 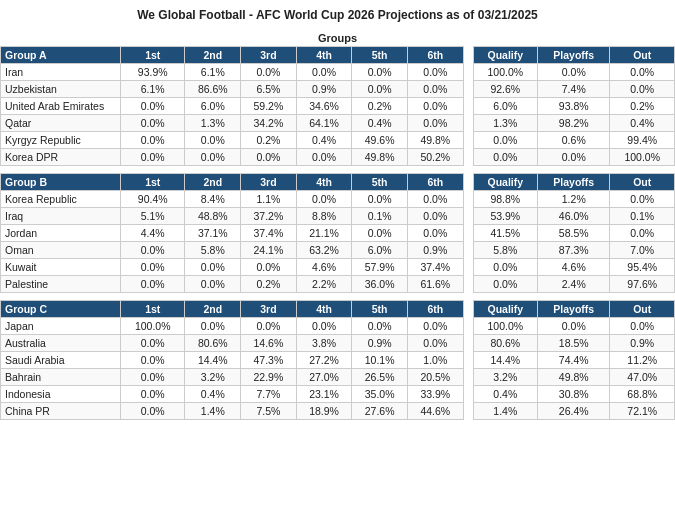 I want to click on rank1-val: 6.1%, so click(x=153, y=90).